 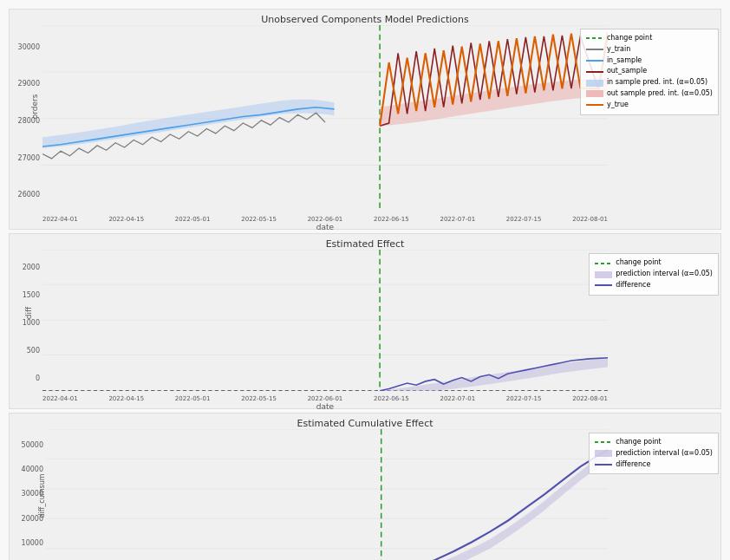 I want to click on y-tick: 10000, so click(x=33, y=543).